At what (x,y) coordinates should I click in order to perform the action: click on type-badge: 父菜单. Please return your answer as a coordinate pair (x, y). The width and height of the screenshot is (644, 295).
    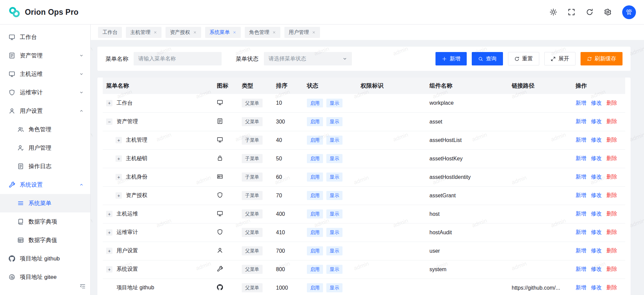
    Looking at the image, I should click on (252, 121).